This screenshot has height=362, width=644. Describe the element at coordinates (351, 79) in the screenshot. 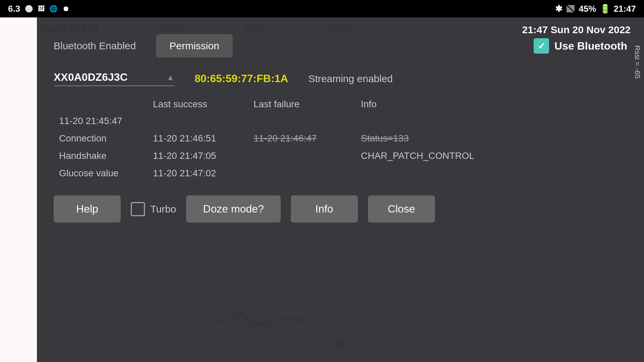

I see `streaming-label: Streaming enabled` at that location.